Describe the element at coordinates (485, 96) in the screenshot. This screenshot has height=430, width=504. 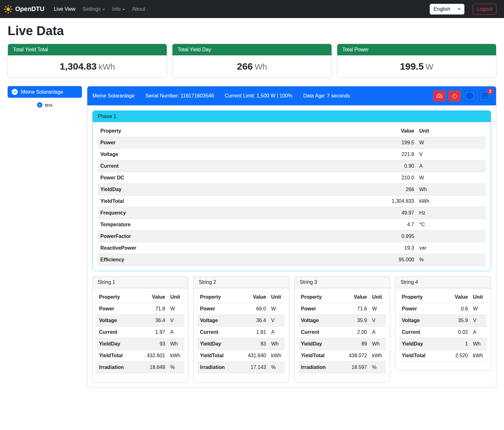
I see `event-log-button: 2` at that location.